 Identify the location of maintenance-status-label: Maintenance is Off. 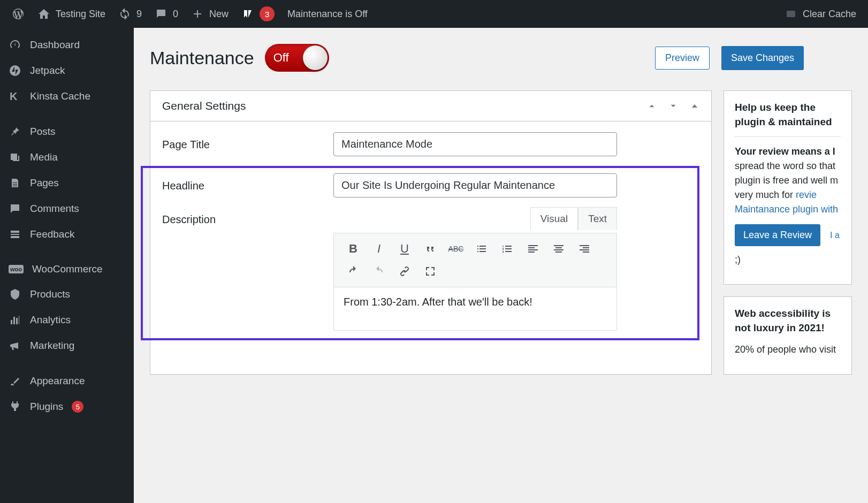
(328, 14).